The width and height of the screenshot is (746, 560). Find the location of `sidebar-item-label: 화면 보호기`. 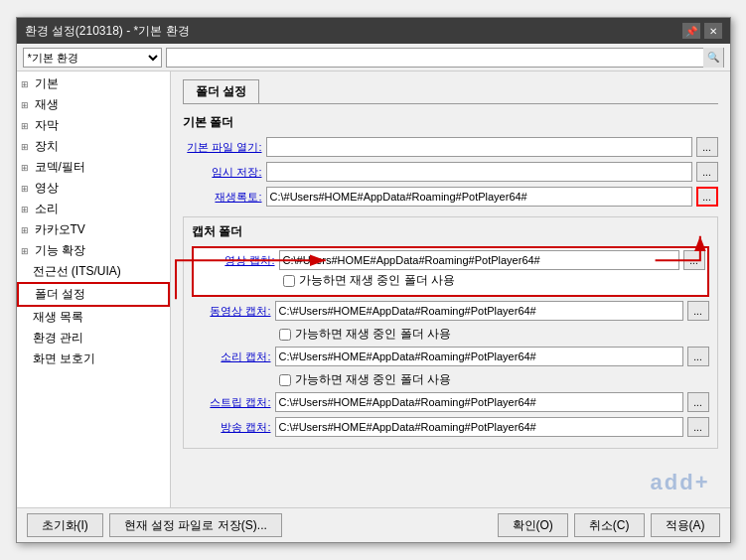

sidebar-item-label: 화면 보호기 is located at coordinates (64, 359).